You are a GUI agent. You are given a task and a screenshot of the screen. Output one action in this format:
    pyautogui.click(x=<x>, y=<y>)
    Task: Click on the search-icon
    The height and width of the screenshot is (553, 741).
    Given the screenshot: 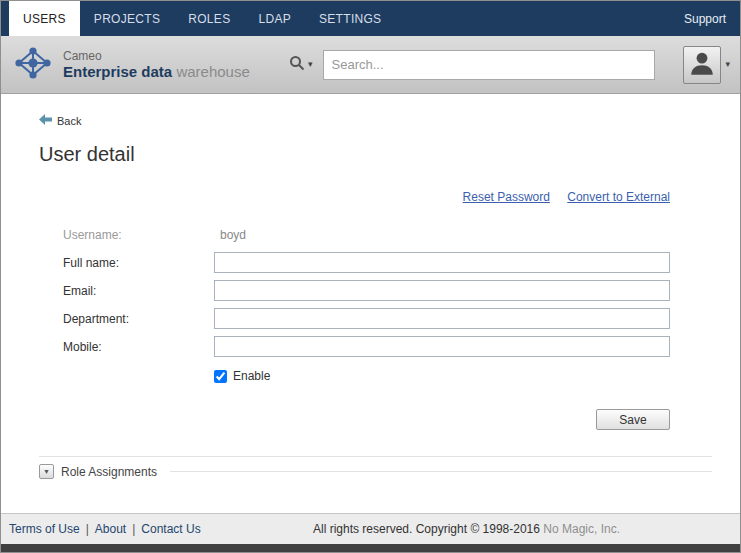 What is the action you would take?
    pyautogui.click(x=297, y=65)
    